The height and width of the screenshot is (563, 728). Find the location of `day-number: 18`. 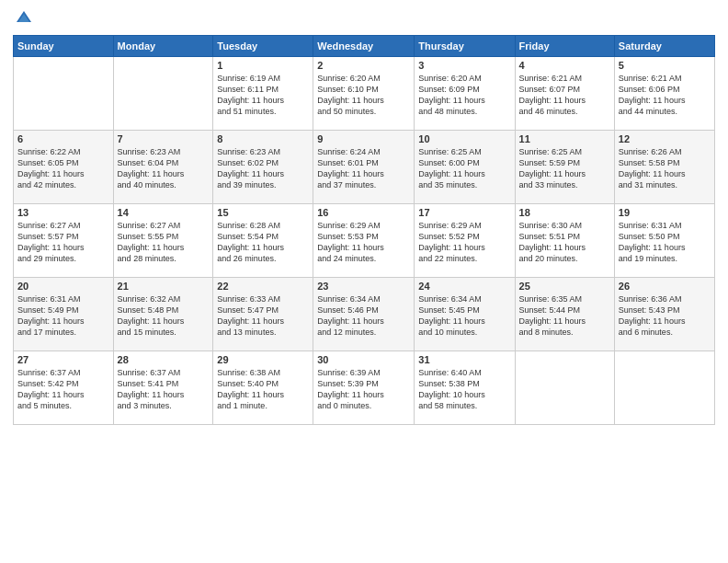

day-number: 18 is located at coordinates (564, 213).